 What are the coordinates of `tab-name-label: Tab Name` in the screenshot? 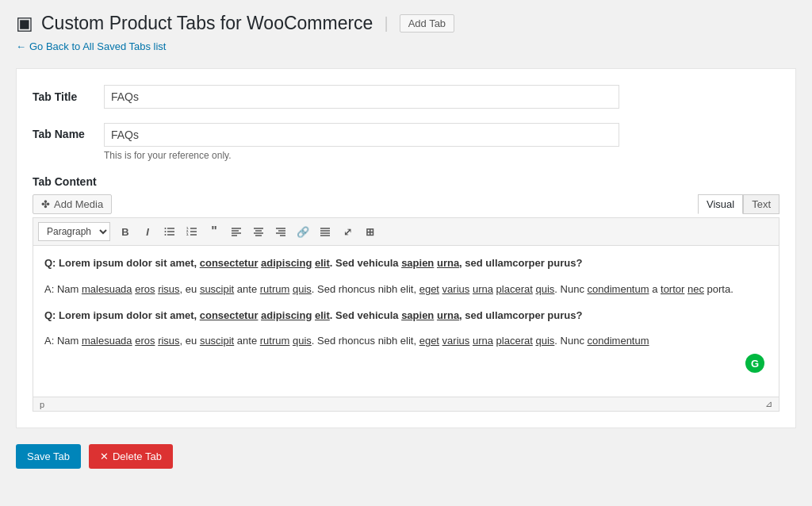 It's located at (68, 132).